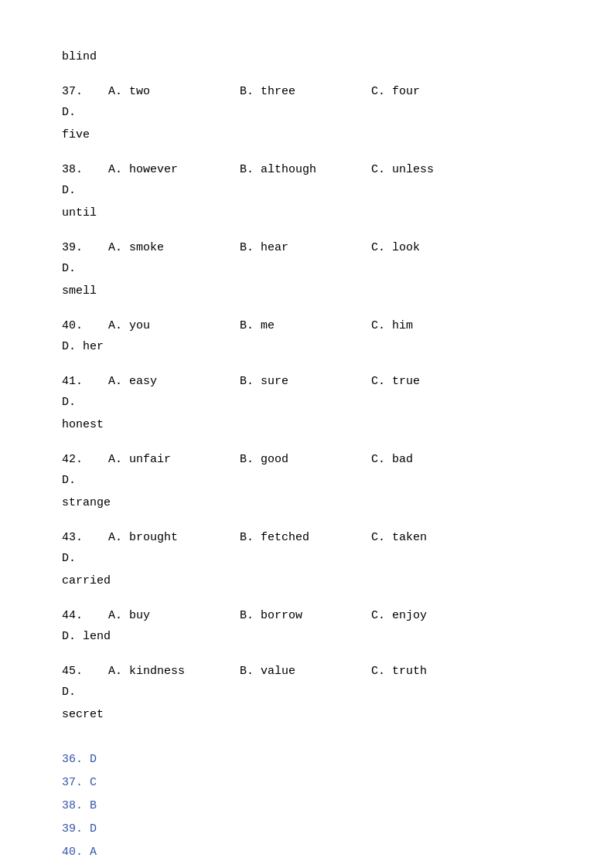 The height and width of the screenshot is (868, 614). What do you see at coordinates (307, 481) in the screenshot?
I see `question-42: 42. A. unfair B. good C. bad D. strange` at bounding box center [307, 481].